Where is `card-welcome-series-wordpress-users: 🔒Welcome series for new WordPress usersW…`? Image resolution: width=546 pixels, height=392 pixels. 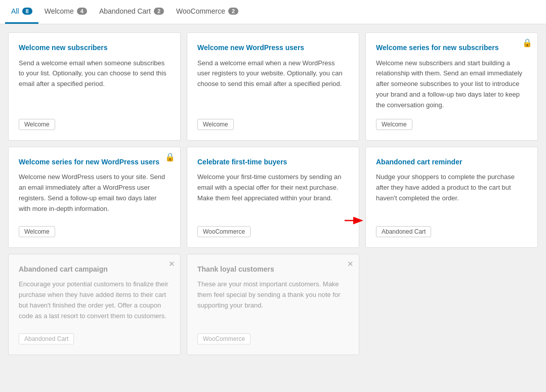 card-welcome-series-wordpress-users: 🔒Welcome series for new WordPress usersW… is located at coordinates (94, 197).